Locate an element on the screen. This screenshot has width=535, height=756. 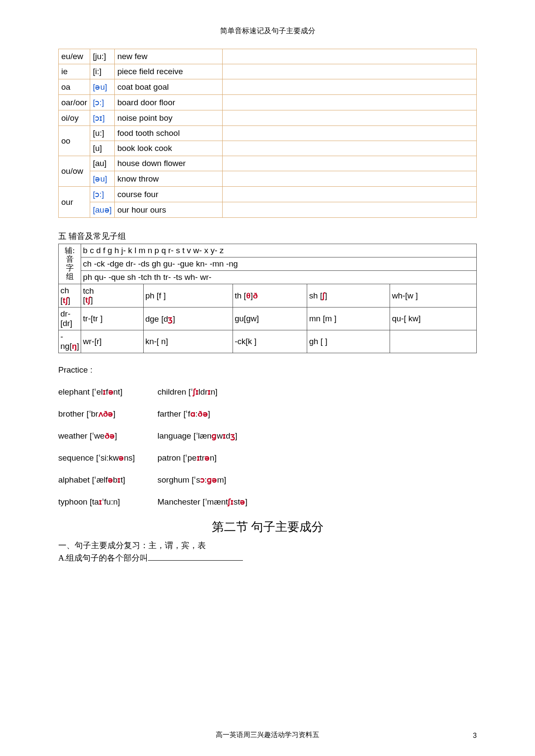
practice-word-left: brother [ˈbrʌðə] is located at coordinates (108, 414).